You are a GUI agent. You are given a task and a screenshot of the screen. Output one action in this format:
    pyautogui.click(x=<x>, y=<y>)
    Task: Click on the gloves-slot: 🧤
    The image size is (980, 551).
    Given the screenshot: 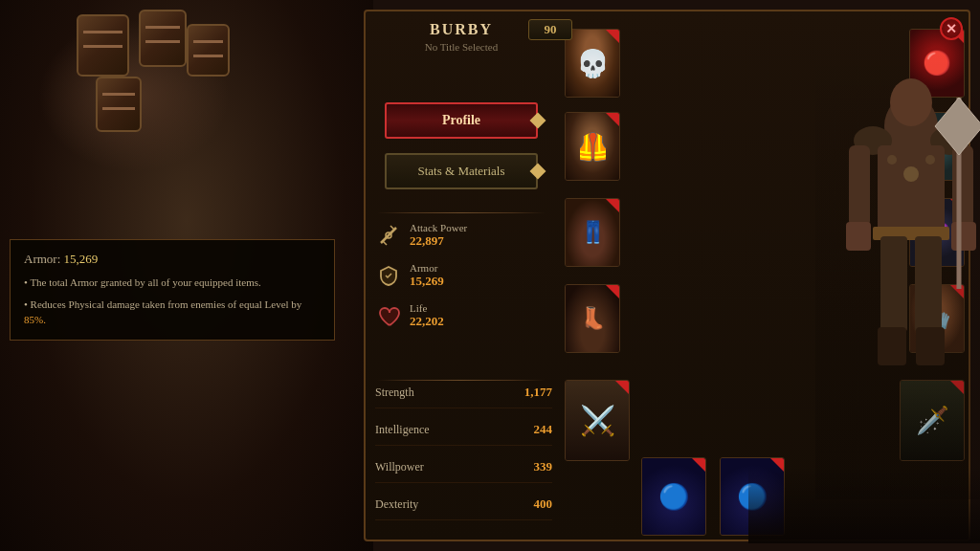 What is the action you would take?
    pyautogui.click(x=937, y=319)
    